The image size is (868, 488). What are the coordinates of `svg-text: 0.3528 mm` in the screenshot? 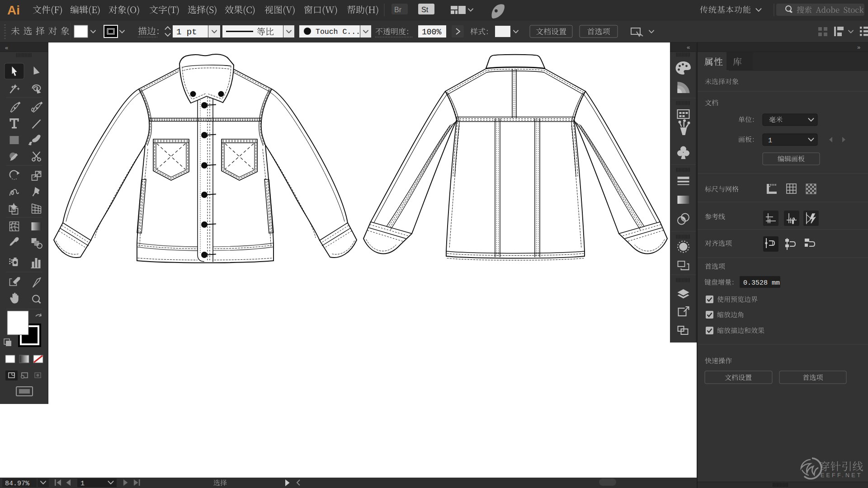 It's located at (761, 283).